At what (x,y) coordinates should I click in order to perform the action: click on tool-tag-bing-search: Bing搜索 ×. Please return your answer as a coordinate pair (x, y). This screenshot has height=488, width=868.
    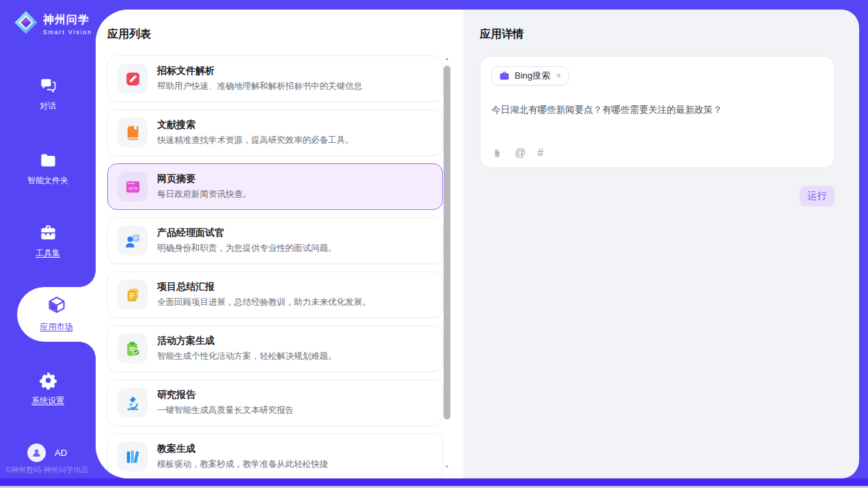
    Looking at the image, I should click on (530, 76).